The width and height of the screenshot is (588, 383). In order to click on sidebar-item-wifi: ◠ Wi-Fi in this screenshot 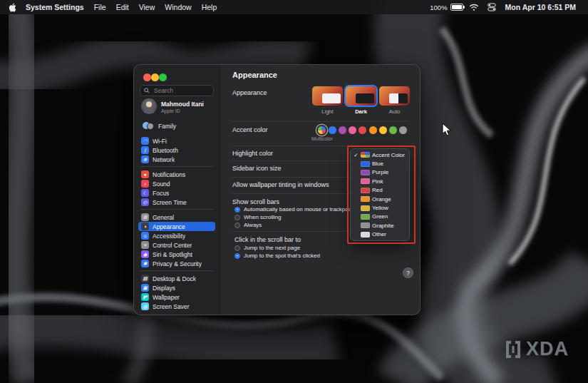, I will do `click(177, 141)`.